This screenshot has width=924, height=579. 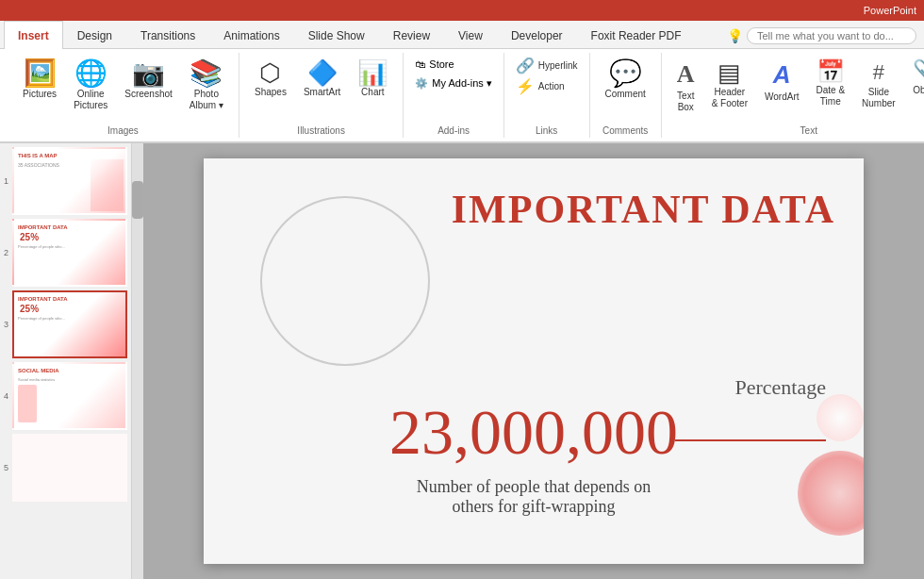 I want to click on slide-3-number: 3, so click(x=6, y=324).